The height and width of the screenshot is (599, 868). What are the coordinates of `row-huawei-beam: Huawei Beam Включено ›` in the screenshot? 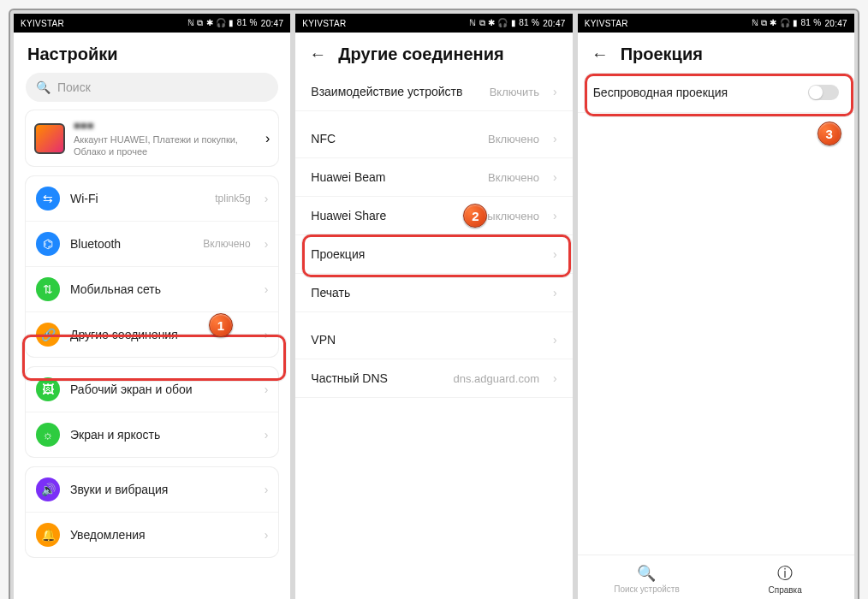 It's located at (433, 178).